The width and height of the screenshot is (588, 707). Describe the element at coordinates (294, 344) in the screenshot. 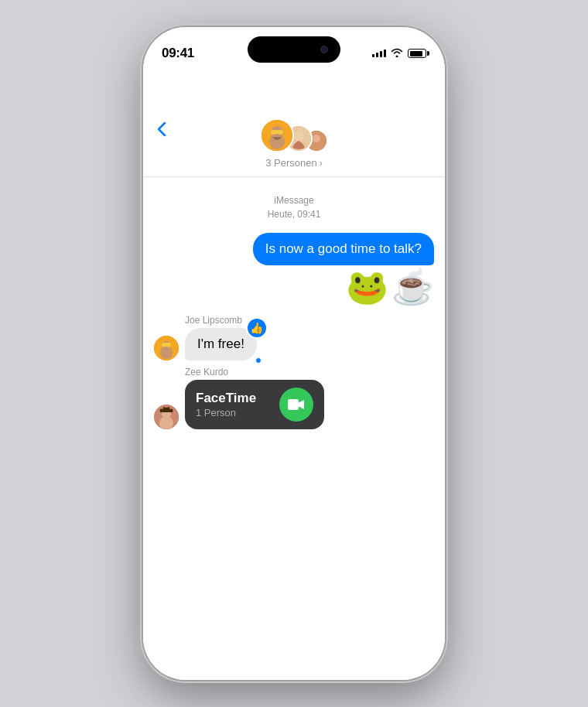

I see `incoming-message-joe: I'm free! 👍` at that location.